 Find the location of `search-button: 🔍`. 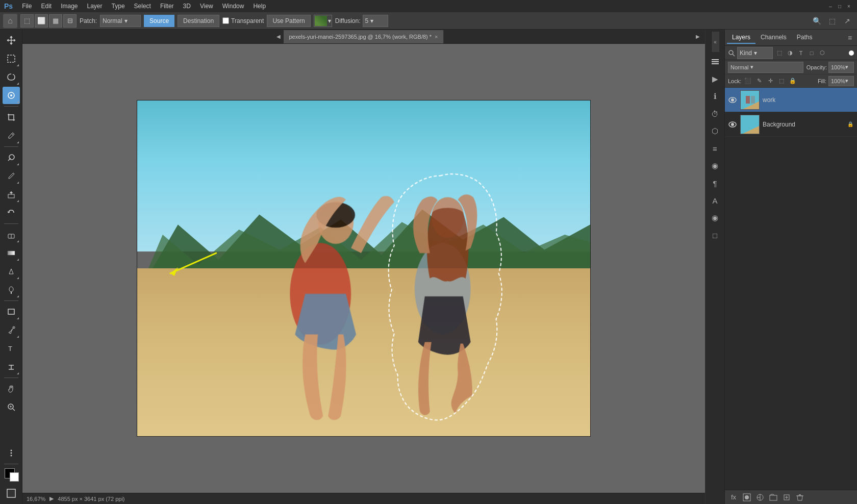

search-button: 🔍 is located at coordinates (817, 21).